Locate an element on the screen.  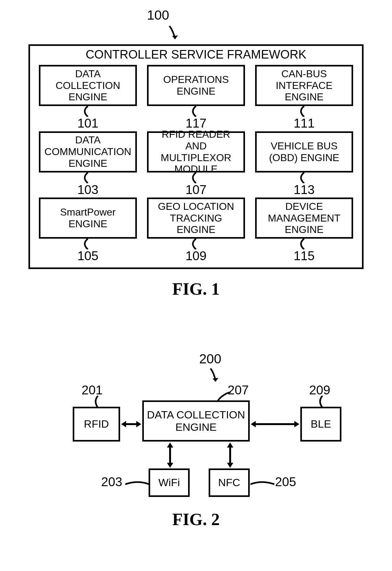
module-box: CAN-BUS INTERFACE ENGINE is located at coordinates (304, 85).